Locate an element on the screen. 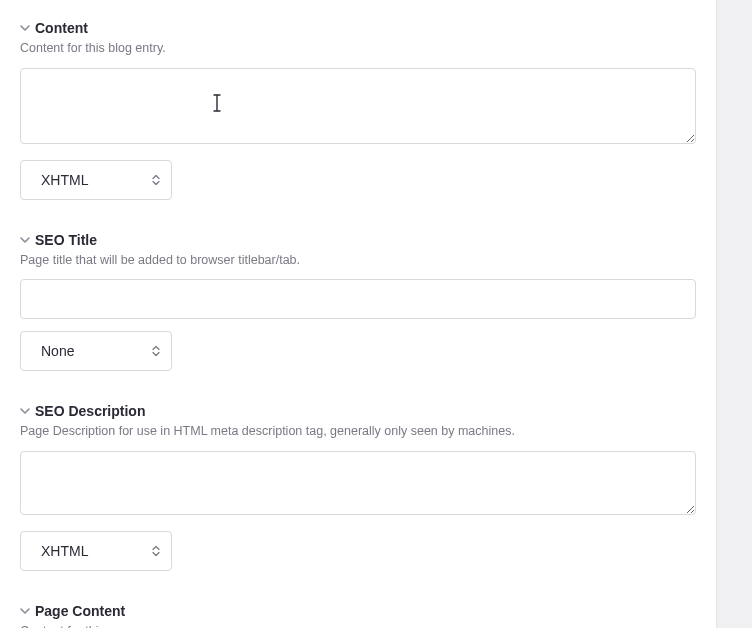 The image size is (752, 628). section-title-seo-title: SEO Title is located at coordinates (66, 240).